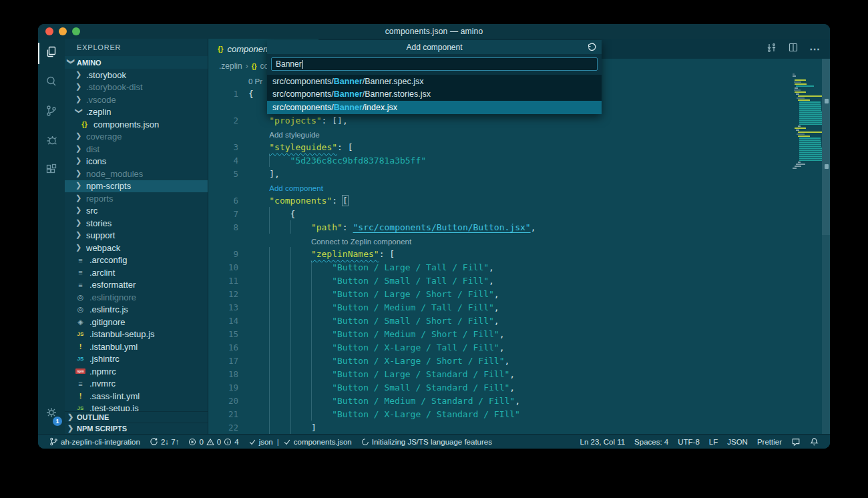  What do you see at coordinates (314, 427) in the screenshot?
I see `token: ]` at bounding box center [314, 427].